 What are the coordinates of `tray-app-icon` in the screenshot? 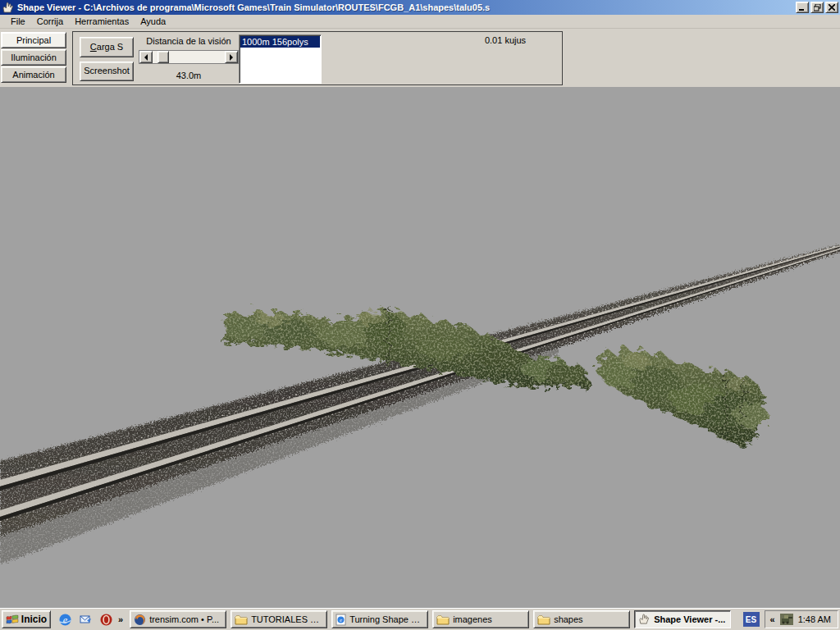 It's located at (787, 619).